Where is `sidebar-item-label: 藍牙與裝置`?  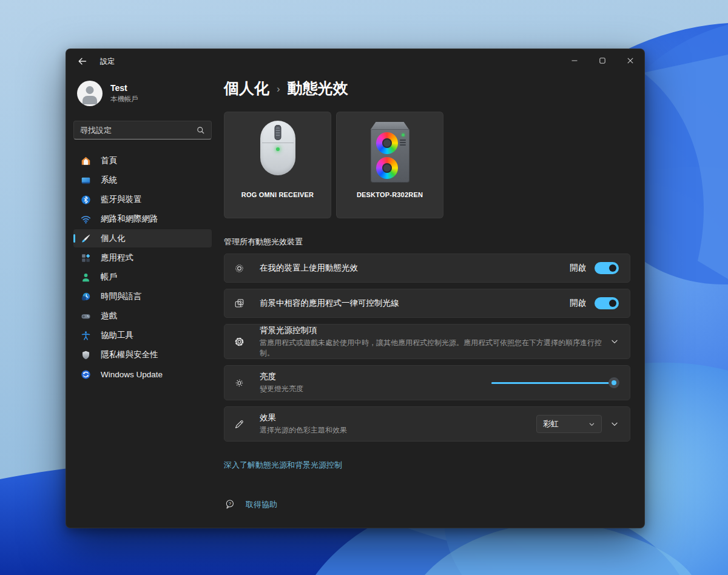 sidebar-item-label: 藍牙與裝置 is located at coordinates (121, 200).